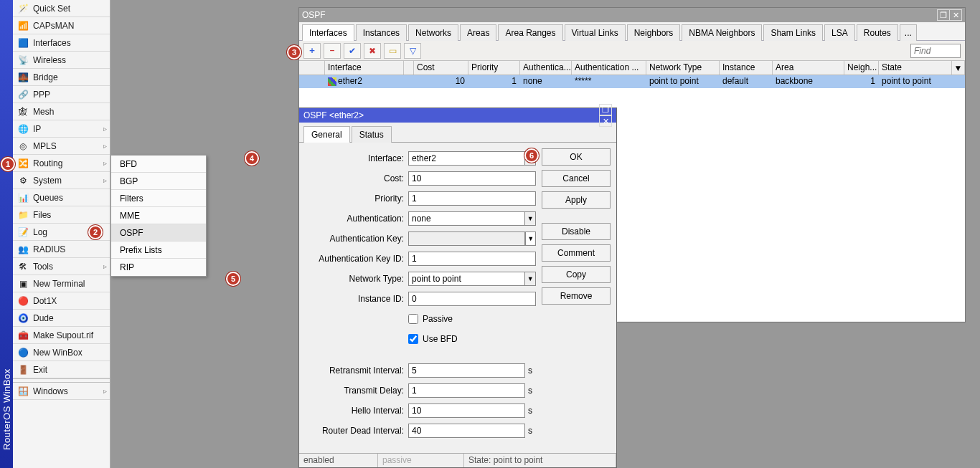  What do you see at coordinates (466, 219) in the screenshot?
I see `auth-field` at bounding box center [466, 219].